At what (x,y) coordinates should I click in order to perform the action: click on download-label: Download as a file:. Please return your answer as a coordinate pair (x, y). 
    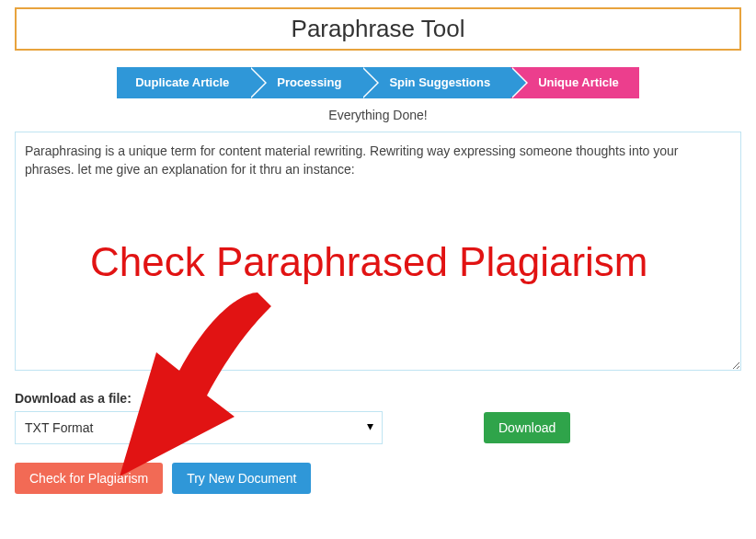
    Looking at the image, I should click on (378, 398).